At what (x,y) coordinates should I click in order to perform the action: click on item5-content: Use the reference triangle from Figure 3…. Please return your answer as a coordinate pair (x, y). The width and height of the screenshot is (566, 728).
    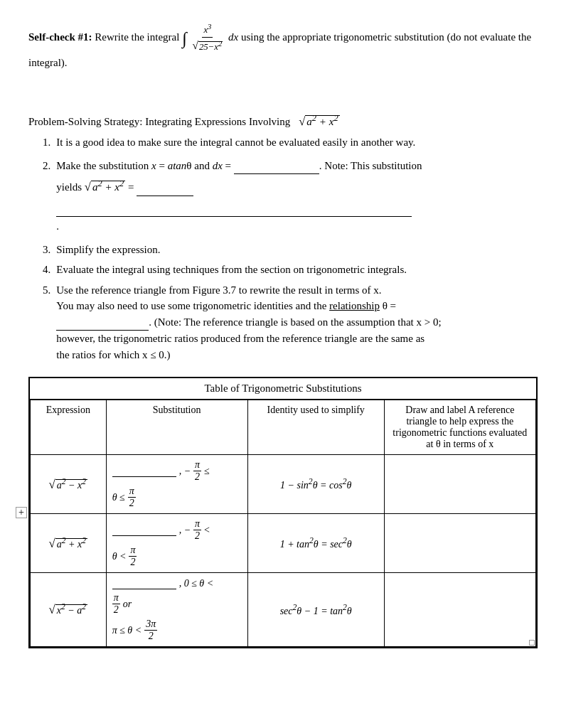
    Looking at the image, I should click on (249, 323).